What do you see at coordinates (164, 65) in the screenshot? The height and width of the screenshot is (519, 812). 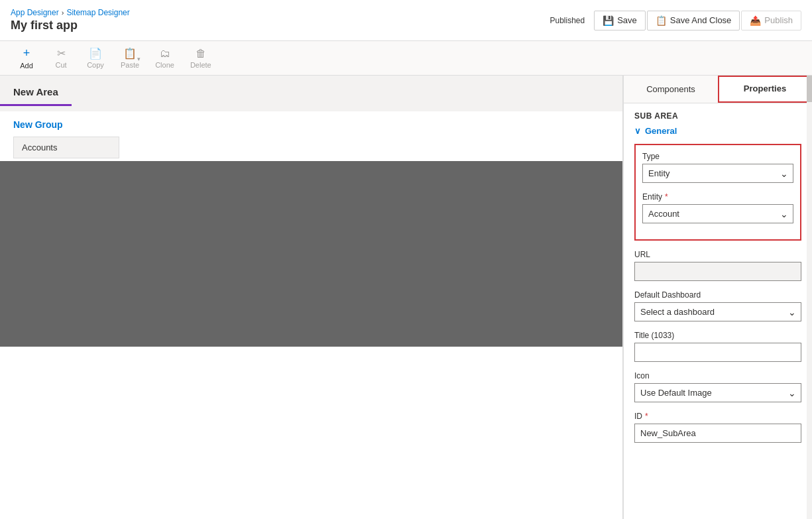 I see `clone-label: Clone` at bounding box center [164, 65].